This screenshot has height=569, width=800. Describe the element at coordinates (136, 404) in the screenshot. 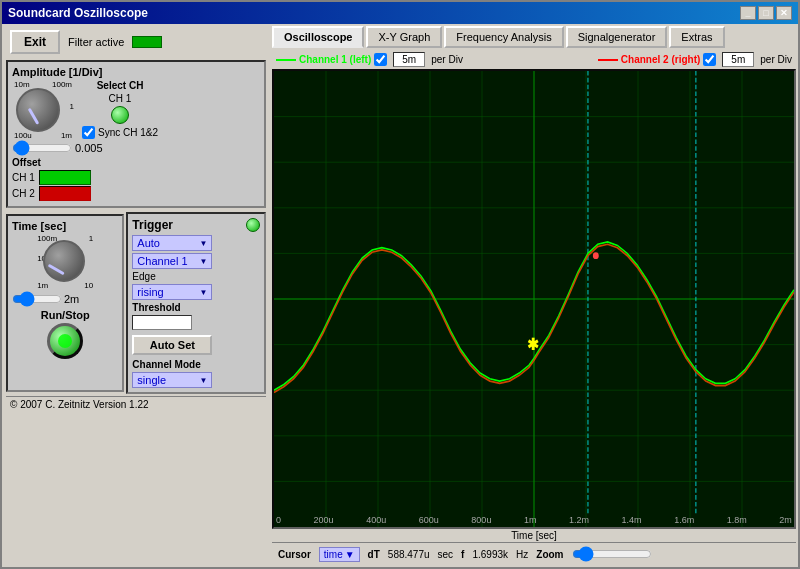

I see `footer-bar: © 2007 C. Zeitnitz Version 1.22` at that location.